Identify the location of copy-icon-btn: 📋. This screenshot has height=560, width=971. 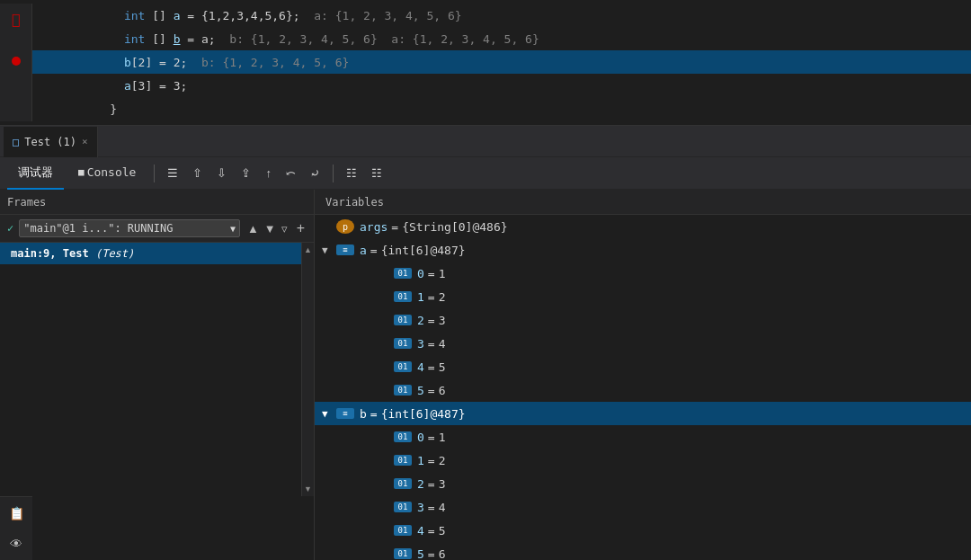
(16, 513).